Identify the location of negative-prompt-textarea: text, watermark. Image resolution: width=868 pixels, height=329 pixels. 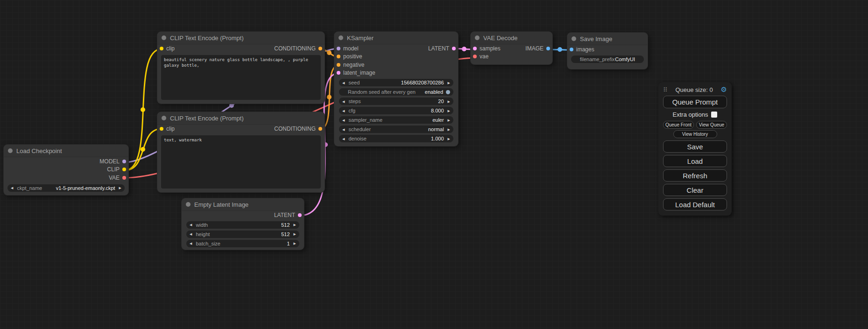
(241, 162).